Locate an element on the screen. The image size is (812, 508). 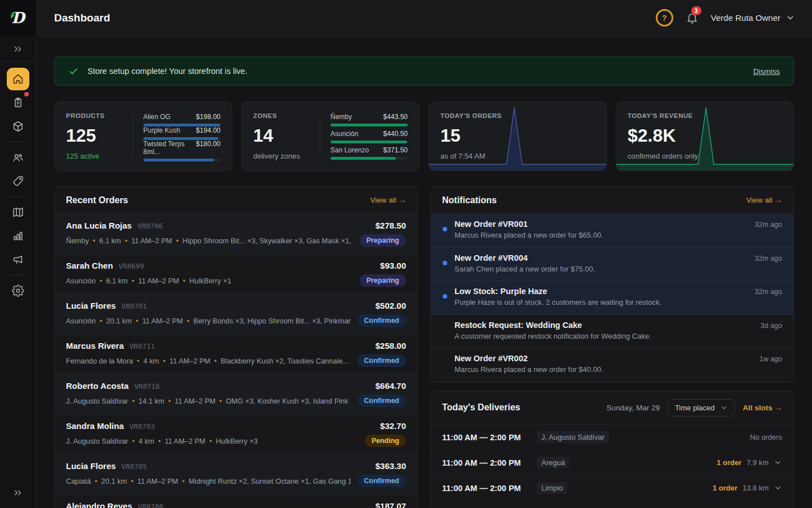
sidebar-item-marketing is located at coordinates (18, 260).